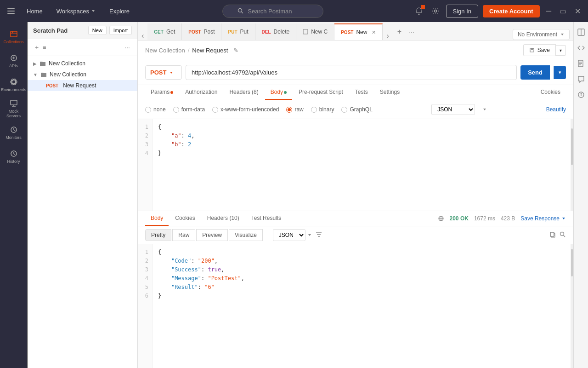 Image resolution: width=588 pixels, height=368 pixels. Describe the element at coordinates (560, 73) in the screenshot. I see `send-dropdown-button: ▾` at that location.